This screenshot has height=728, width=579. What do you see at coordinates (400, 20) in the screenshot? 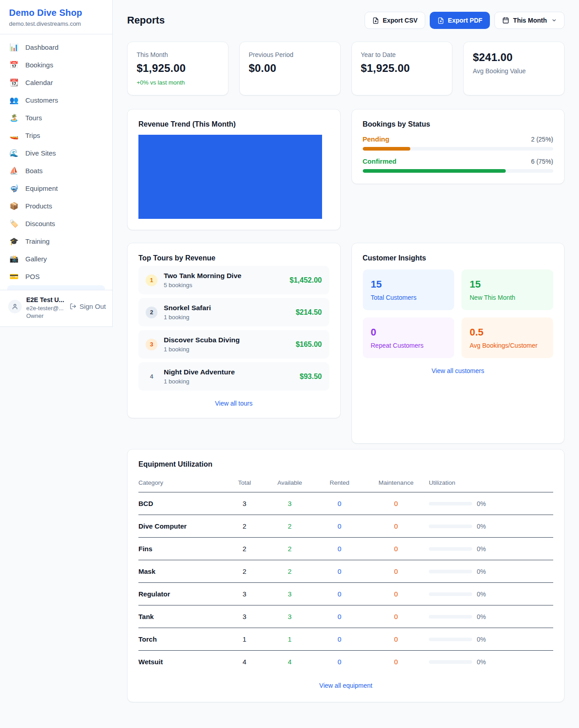
I see `export-csv-label: Export CSV` at bounding box center [400, 20].